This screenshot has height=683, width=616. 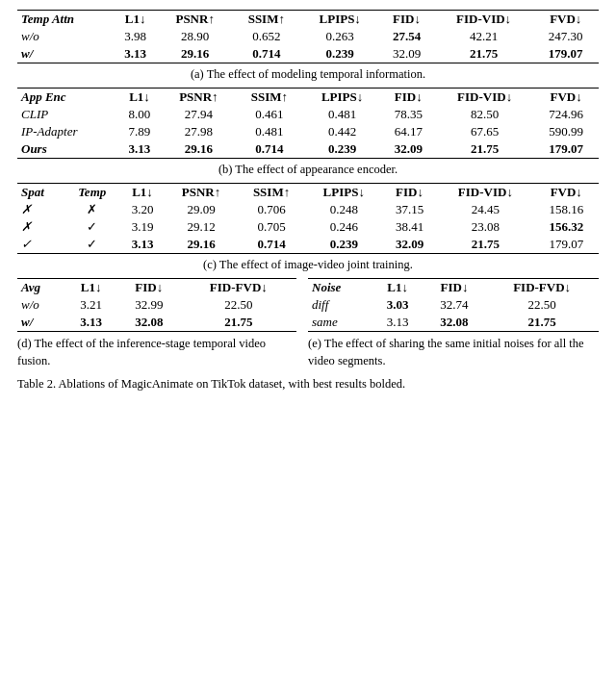 I want to click on table-e: Noise L1↓ FID↓ FID-FVD↓ diff 3.03 32.74 …, so click(x=453, y=306).